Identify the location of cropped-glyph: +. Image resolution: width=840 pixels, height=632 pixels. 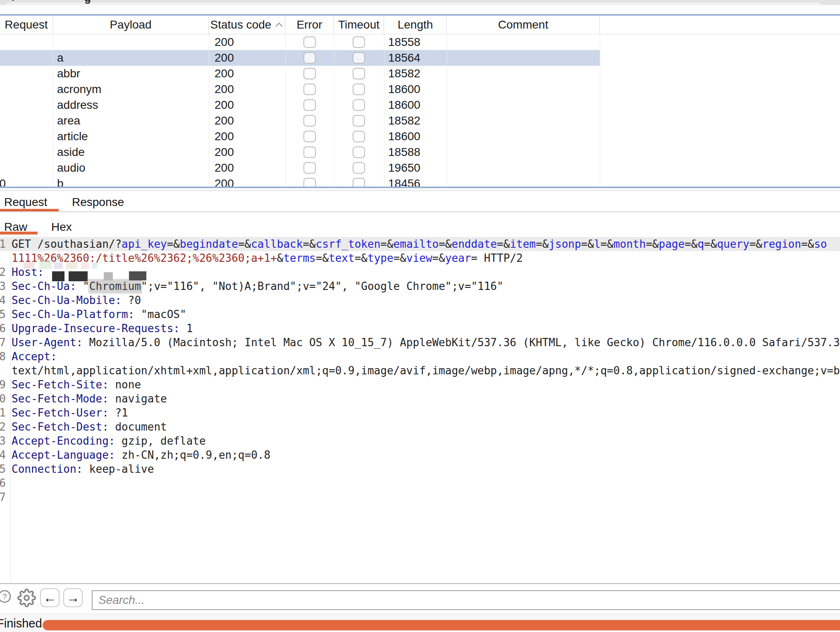
(13, 2).